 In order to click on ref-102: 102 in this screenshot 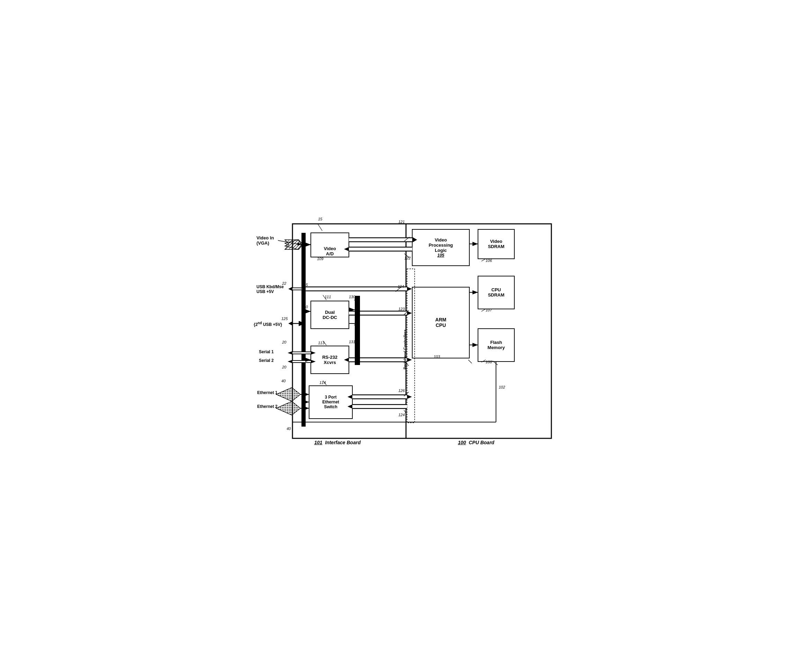, I will do `click(502, 387)`.